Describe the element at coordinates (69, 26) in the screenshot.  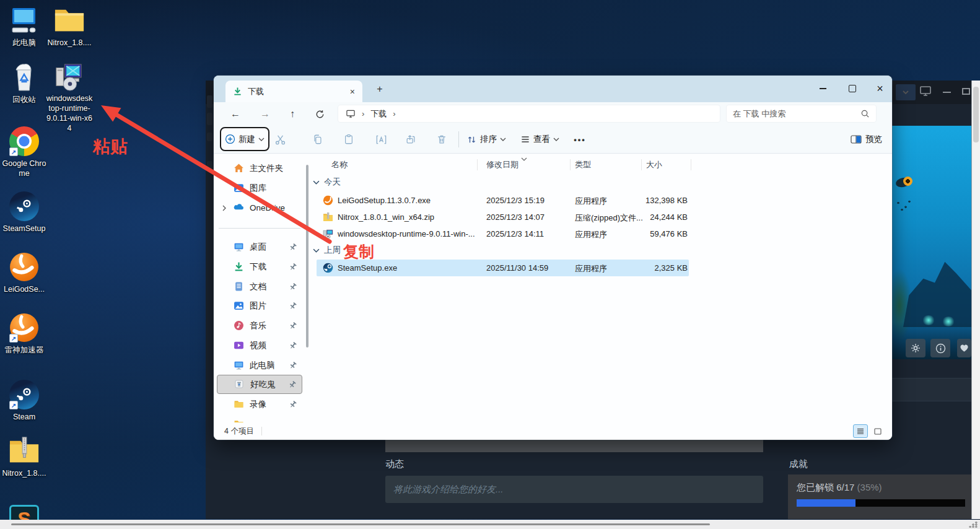
I see `desktop-icon-nitrox-folder: Nitrox_1.8....` at that location.